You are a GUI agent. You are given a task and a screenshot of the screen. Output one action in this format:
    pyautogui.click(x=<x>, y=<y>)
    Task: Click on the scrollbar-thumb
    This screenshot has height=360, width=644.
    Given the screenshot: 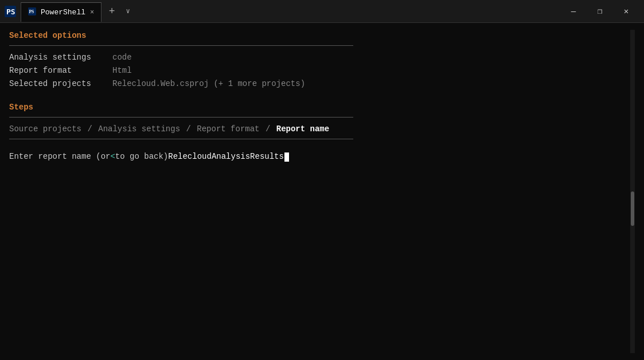 What is the action you would take?
    pyautogui.click(x=633, y=209)
    